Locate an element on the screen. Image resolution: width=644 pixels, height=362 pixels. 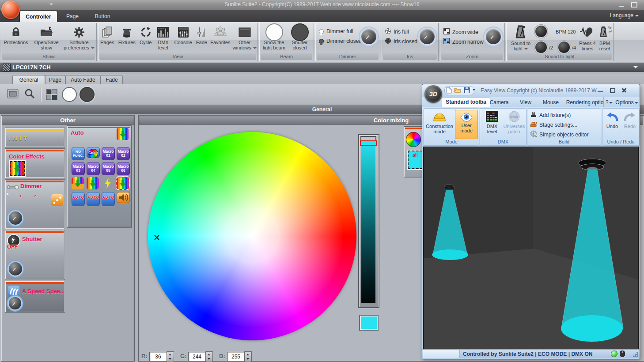
qat-overflow-arrow is located at coordinates (474, 90).